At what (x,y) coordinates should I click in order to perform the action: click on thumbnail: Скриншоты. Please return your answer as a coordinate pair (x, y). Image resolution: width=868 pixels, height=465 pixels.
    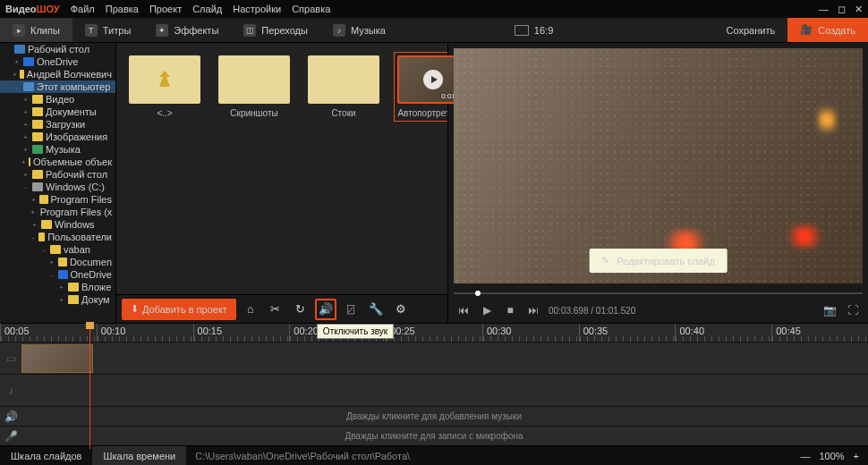
    Looking at the image, I should click on (254, 87).